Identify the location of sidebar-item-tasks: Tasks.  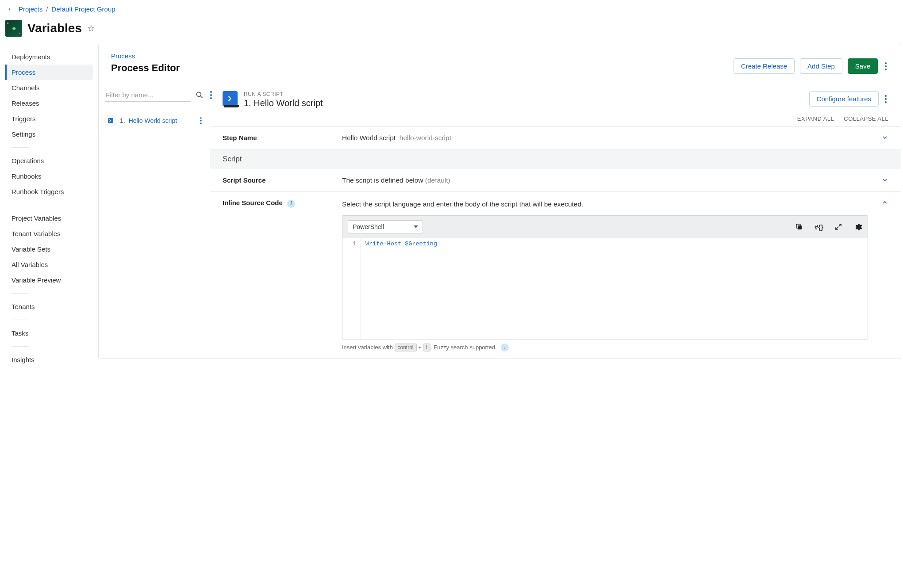
(49, 333).